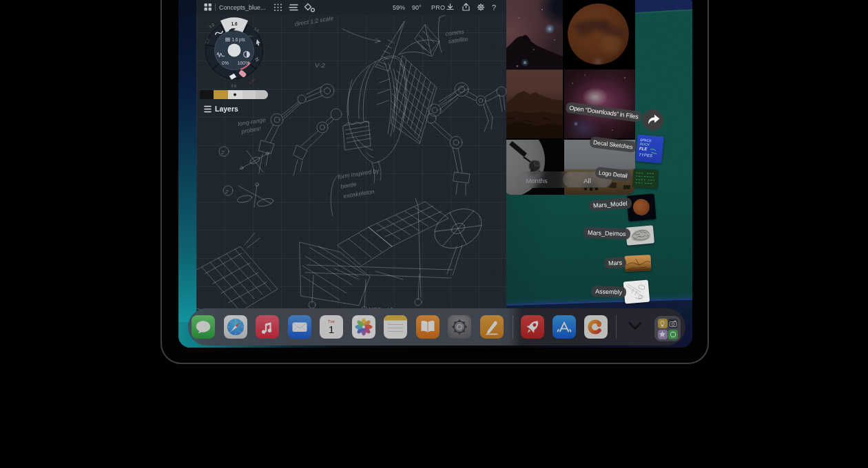  What do you see at coordinates (252, 81) in the screenshot?
I see `svg-text: 14.5` at bounding box center [252, 81].